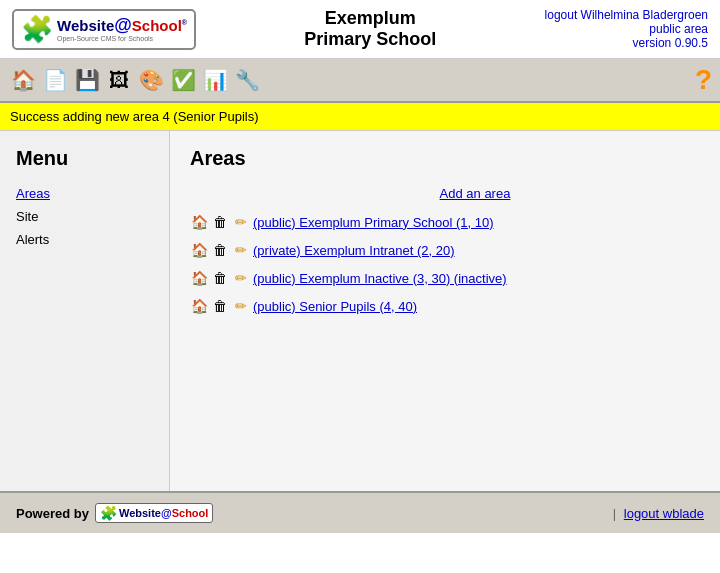 This screenshot has width=720, height=573. Describe the element at coordinates (37, 30) in the screenshot. I see `puzzle-icon: 🧩` at that location.